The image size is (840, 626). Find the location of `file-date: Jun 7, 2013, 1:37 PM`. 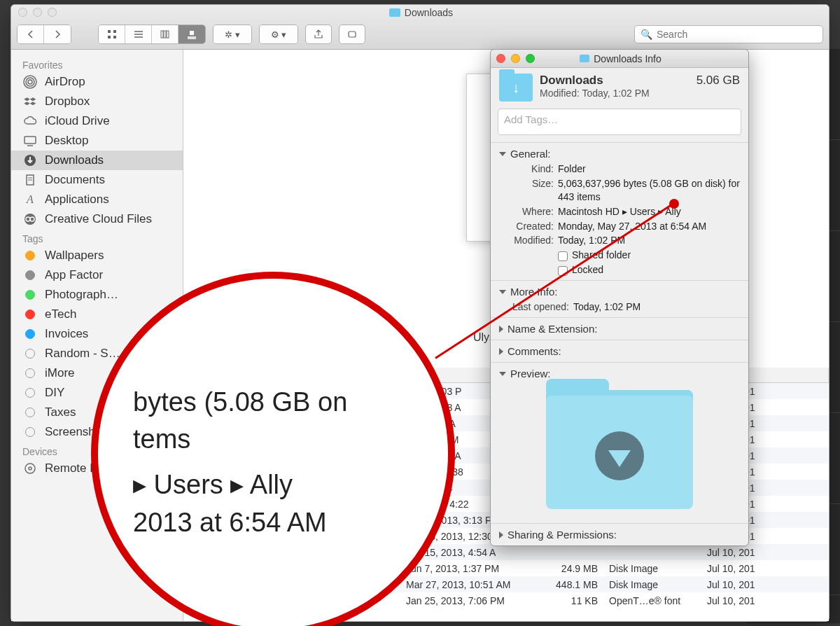

file-date: Jun 7, 2013, 1:37 PM is located at coordinates (467, 569).